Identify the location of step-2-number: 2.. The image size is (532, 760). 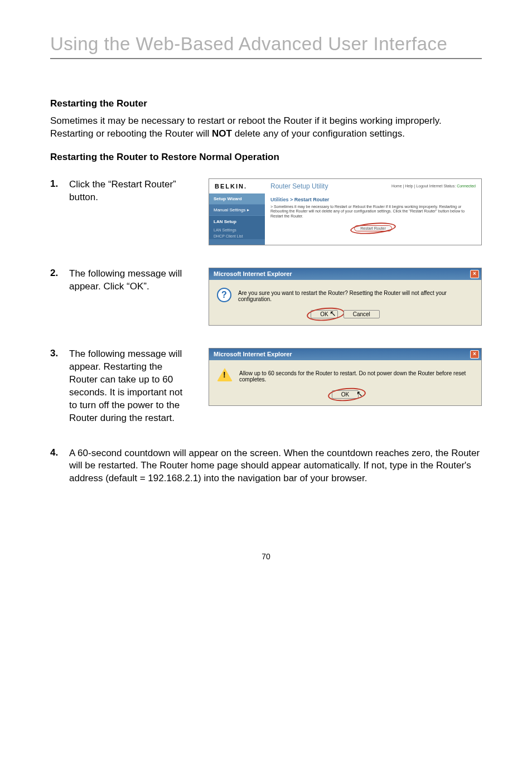
(60, 273).